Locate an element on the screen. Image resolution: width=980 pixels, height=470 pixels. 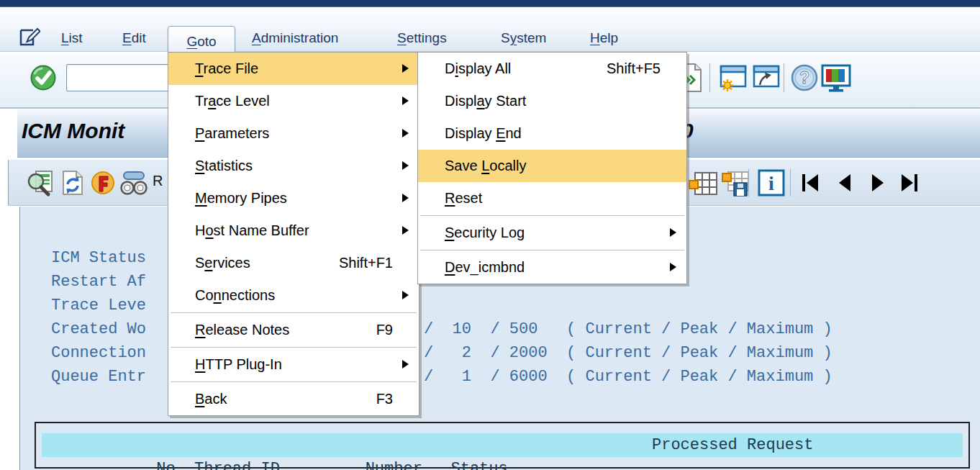
new-session-icon is located at coordinates (733, 80).